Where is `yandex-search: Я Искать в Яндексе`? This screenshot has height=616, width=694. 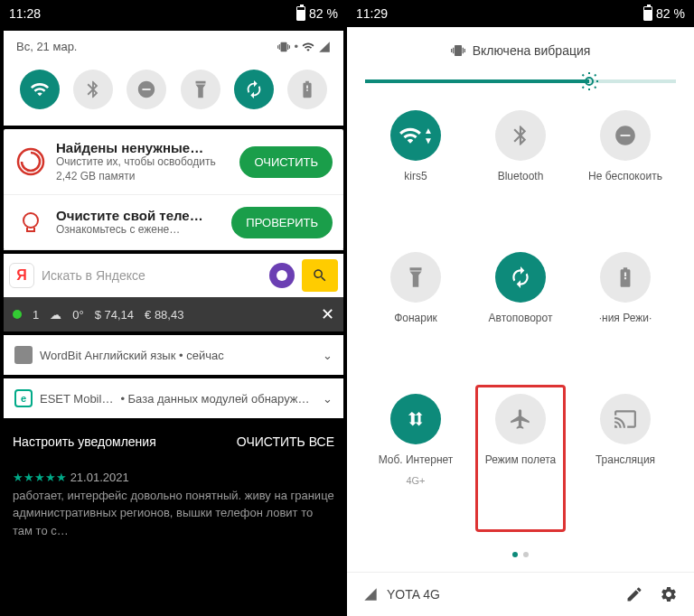 yandex-search: Я Искать в Яндексе is located at coordinates (174, 275).